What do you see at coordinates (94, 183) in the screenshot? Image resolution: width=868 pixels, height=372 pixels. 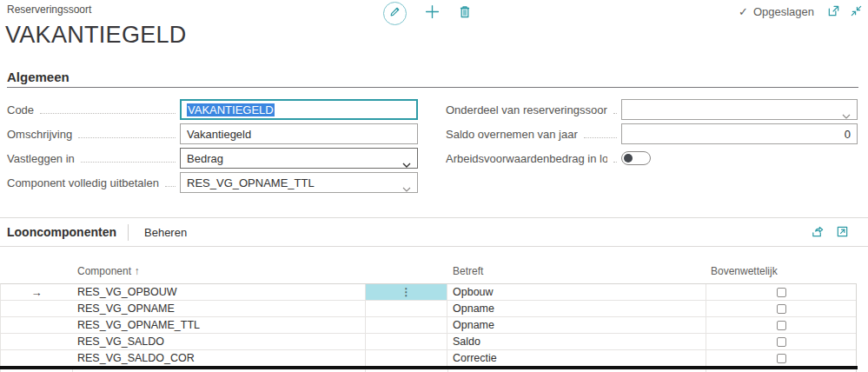 I see `field-component-volledig-uitbetalen-label: Component volledig uitbetalen` at bounding box center [94, 183].